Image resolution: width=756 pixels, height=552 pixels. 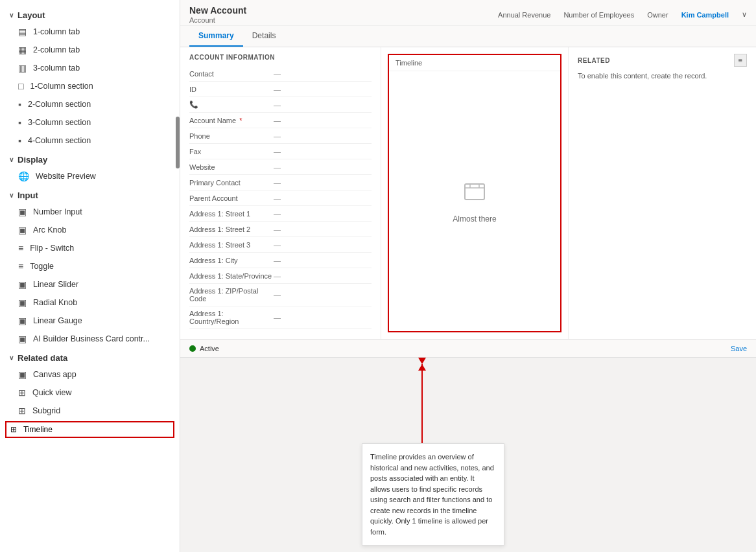 What do you see at coordinates (89, 393) in the screenshot?
I see `sidebar-item-quick-view: ⊞ Quick view` at bounding box center [89, 393].